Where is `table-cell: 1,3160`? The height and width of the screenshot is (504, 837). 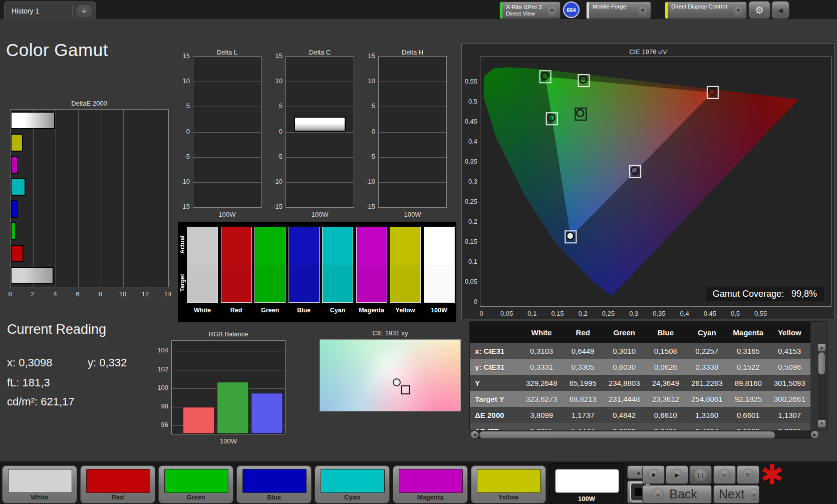
table-cell: 1,3160 is located at coordinates (707, 415).